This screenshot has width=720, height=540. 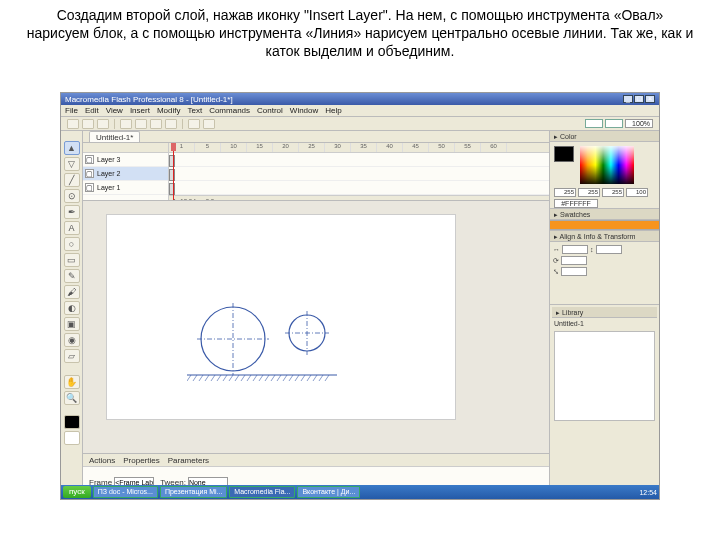 I want to click on cut-button, so click(x=141, y=124).